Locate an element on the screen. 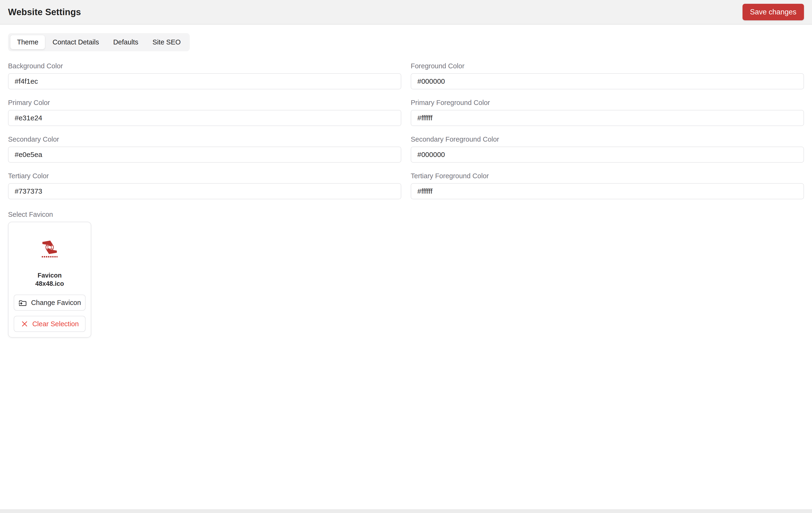 The image size is (812, 513). favicon-preview-image is located at coordinates (50, 250).